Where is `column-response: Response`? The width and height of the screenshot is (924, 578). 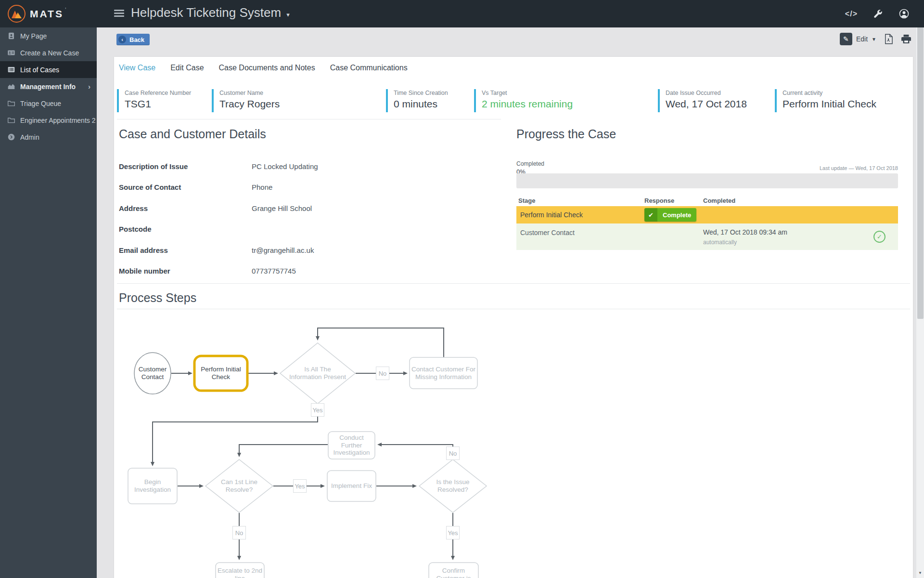
column-response: Response is located at coordinates (659, 200).